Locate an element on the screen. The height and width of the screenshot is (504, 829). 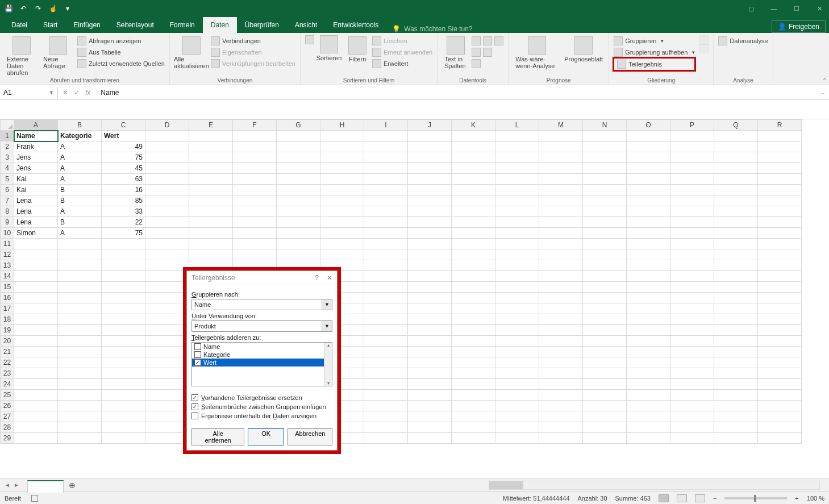
filter-button: Filtern is located at coordinates (357, 53).